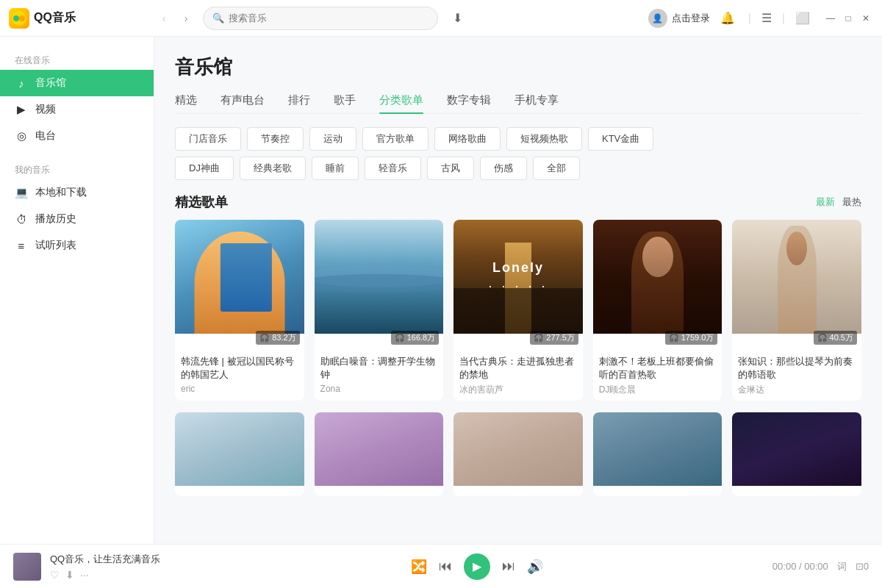 This screenshot has width=882, height=588. Describe the element at coordinates (240, 373) in the screenshot. I see `card-info-1: 韩流先锋 | 被冠以国民称号的韩国艺人 eric` at that location.